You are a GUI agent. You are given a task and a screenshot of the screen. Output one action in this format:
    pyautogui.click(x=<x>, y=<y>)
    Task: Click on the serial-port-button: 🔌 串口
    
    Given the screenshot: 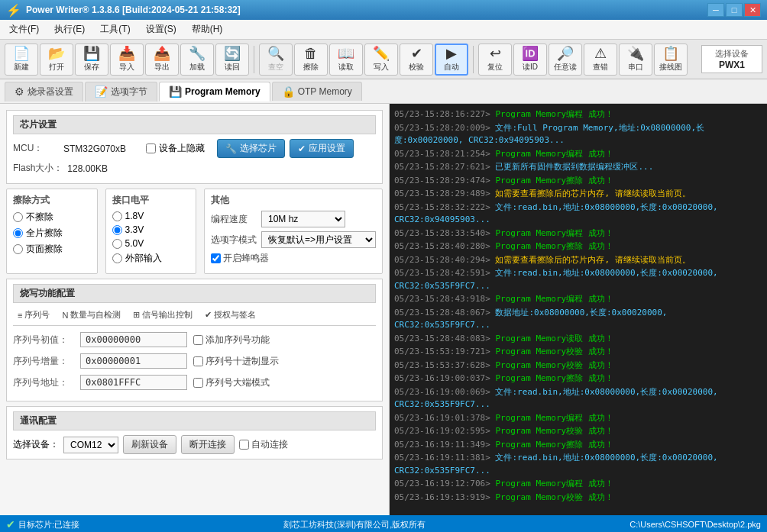 What is the action you would take?
    pyautogui.click(x=636, y=60)
    